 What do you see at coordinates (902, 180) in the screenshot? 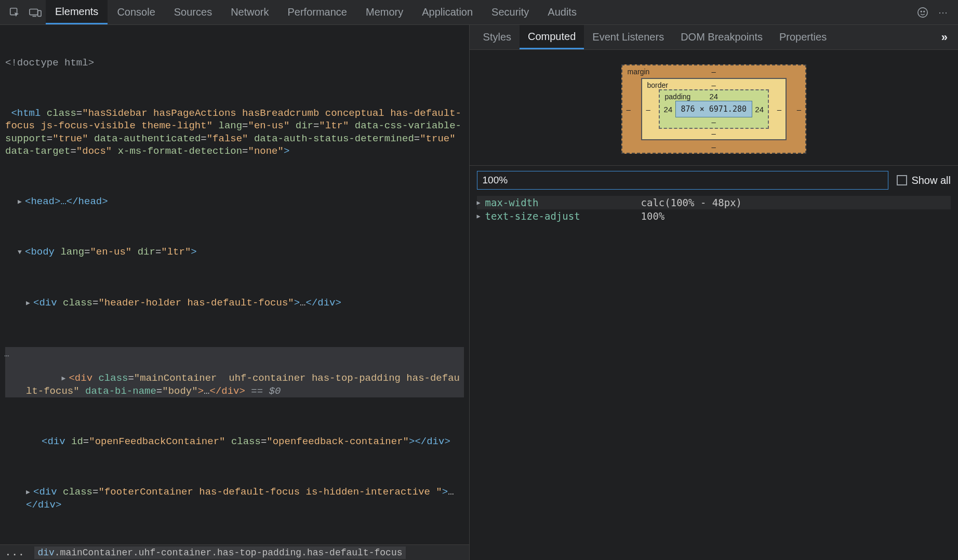
I see `checkbox-icon` at bounding box center [902, 180].